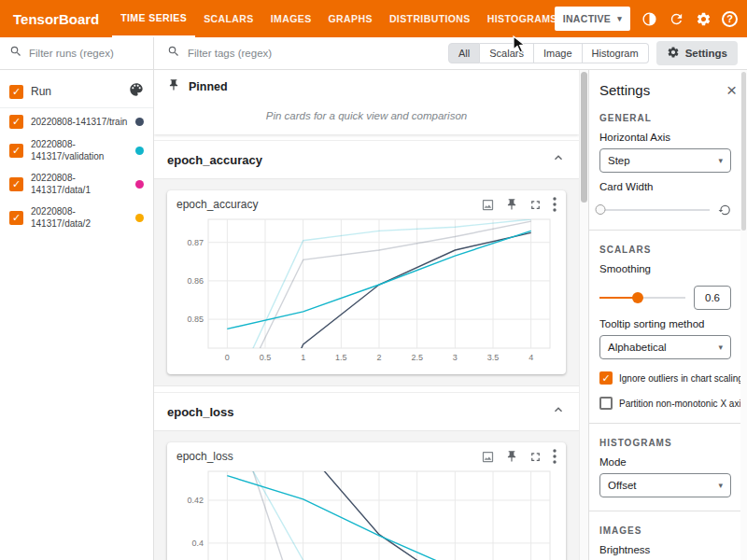 The width and height of the screenshot is (747, 560). What do you see at coordinates (606, 403) in the screenshot?
I see `partition-x-axis-checkbox` at bounding box center [606, 403].